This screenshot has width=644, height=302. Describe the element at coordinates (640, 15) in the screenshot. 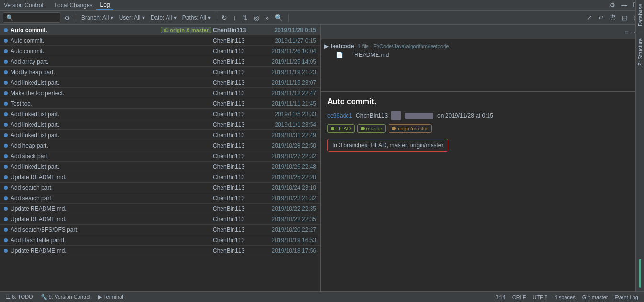

I see `side-strip-database: Database` at that location.